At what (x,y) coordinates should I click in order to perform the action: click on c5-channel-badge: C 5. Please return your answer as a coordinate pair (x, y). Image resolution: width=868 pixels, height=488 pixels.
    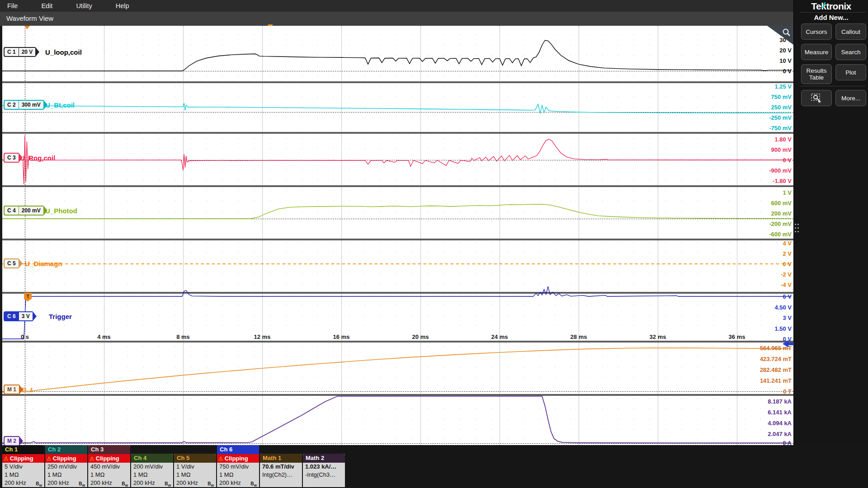
    Looking at the image, I should click on (13, 263).